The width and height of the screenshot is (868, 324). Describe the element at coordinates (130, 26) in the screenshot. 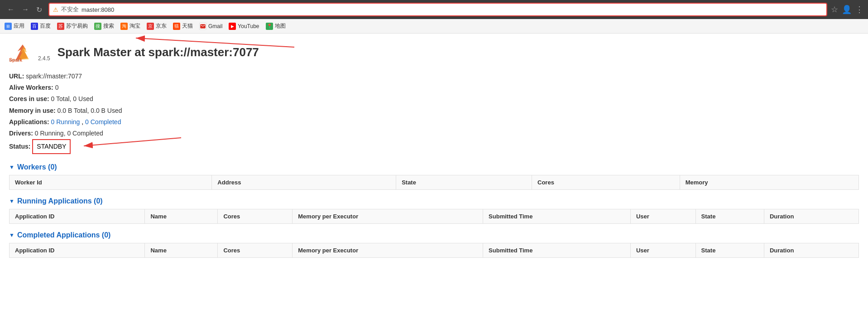

I see `bookmark-taobao: 淘 淘宝` at that location.